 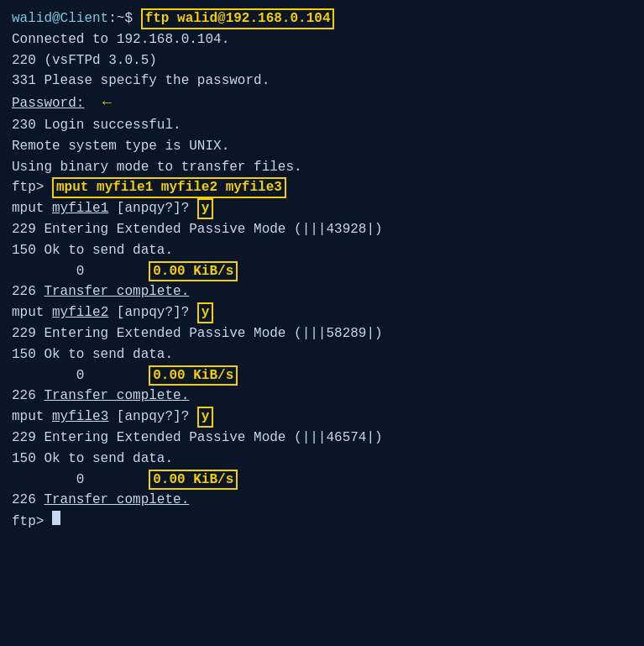 What do you see at coordinates (193, 272) in the screenshot?
I see `transfer-speed-1-box: 0.00 KiB/s` at bounding box center [193, 272].